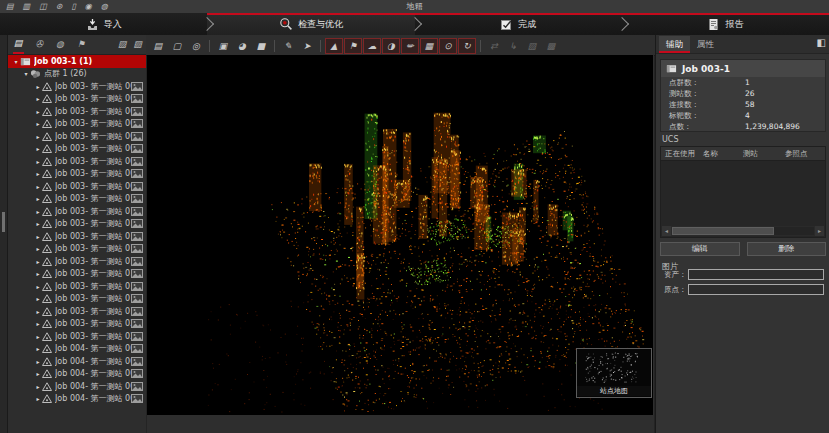 Image resolution: width=829 pixels, height=433 pixels. What do you see at coordinates (787, 249) in the screenshot?
I see `delete-button: 删除` at bounding box center [787, 249].